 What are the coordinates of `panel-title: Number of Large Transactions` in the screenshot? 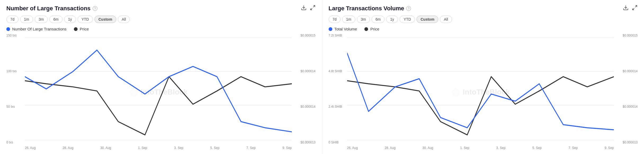 It's located at (48, 8).